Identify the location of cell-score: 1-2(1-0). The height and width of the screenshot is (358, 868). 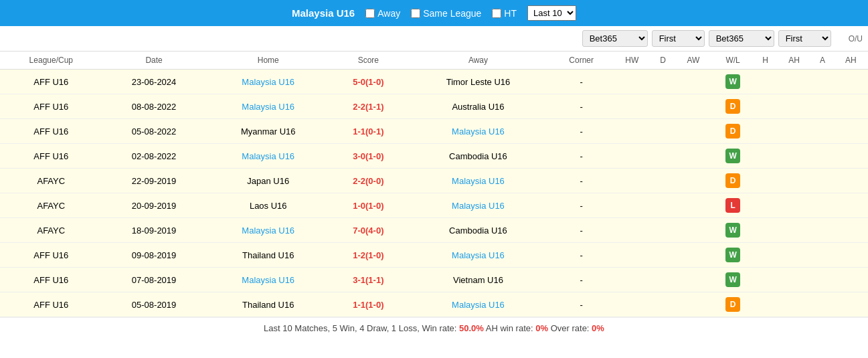
(368, 256).